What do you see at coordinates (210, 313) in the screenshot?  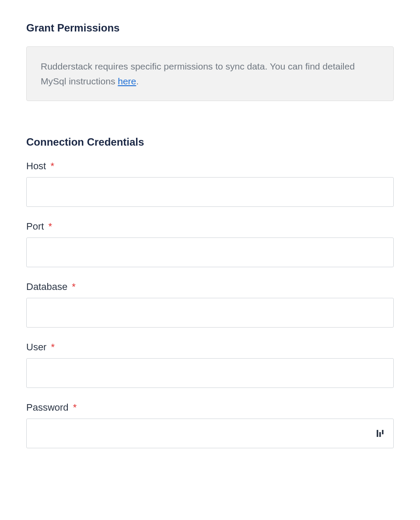 I see `database-input` at bounding box center [210, 313].